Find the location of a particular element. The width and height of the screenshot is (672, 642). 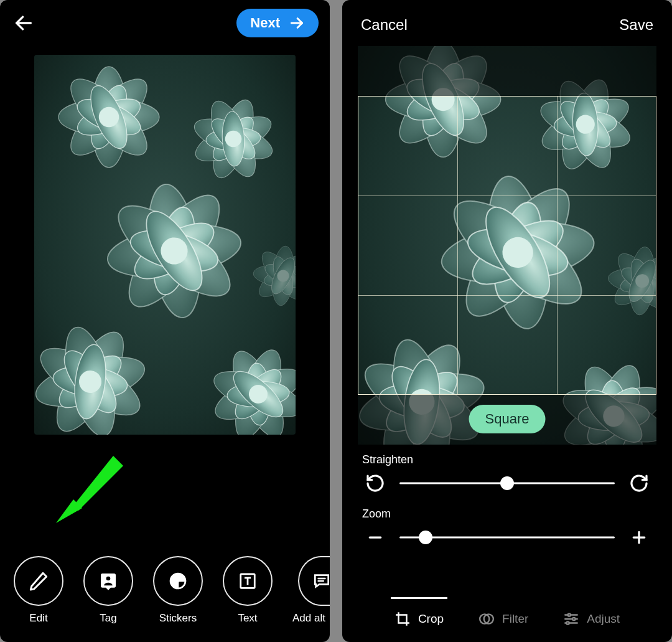

tab-adjust: Adjust is located at coordinates (591, 615).